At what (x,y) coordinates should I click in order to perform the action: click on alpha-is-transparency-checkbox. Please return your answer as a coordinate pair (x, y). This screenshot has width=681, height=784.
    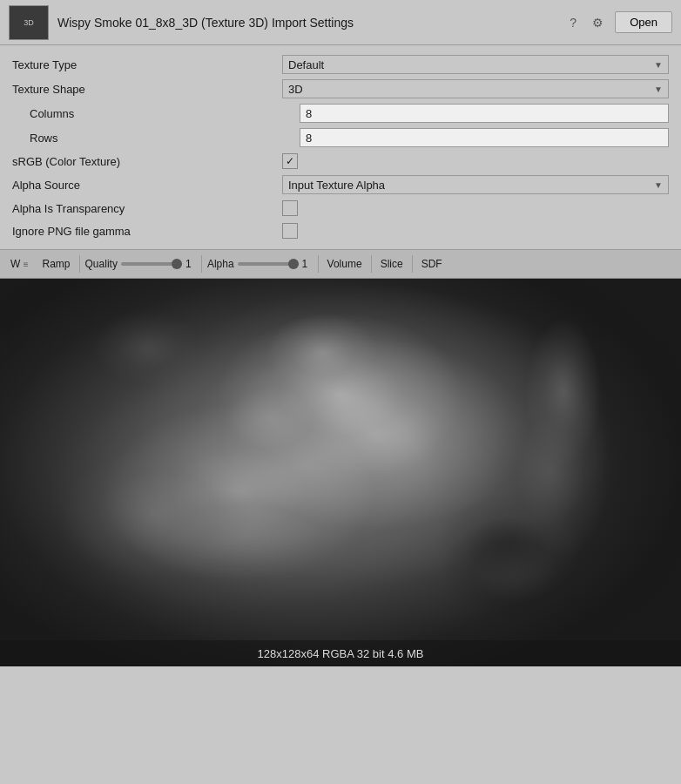
    Looking at the image, I should click on (290, 208).